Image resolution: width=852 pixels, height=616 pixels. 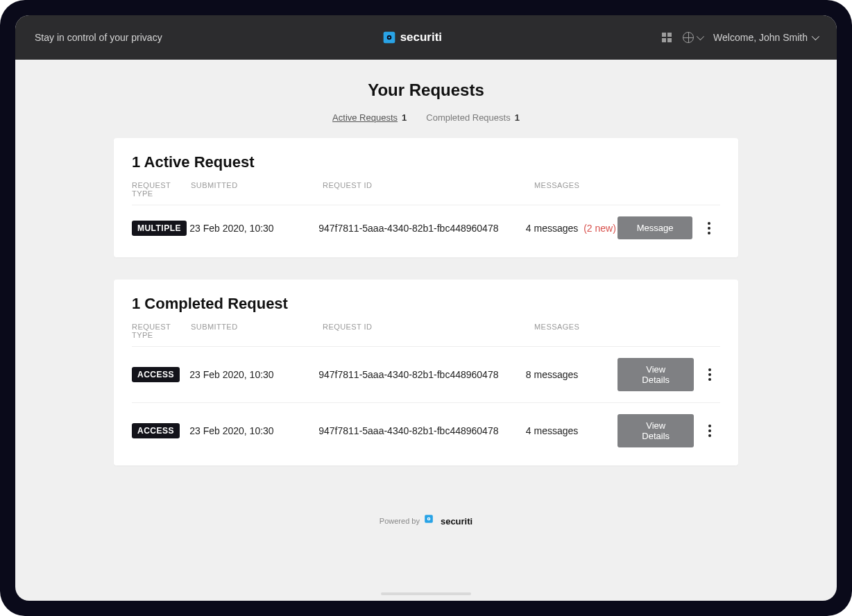 I want to click on messages-count: 4 messages, so click(x=552, y=228).